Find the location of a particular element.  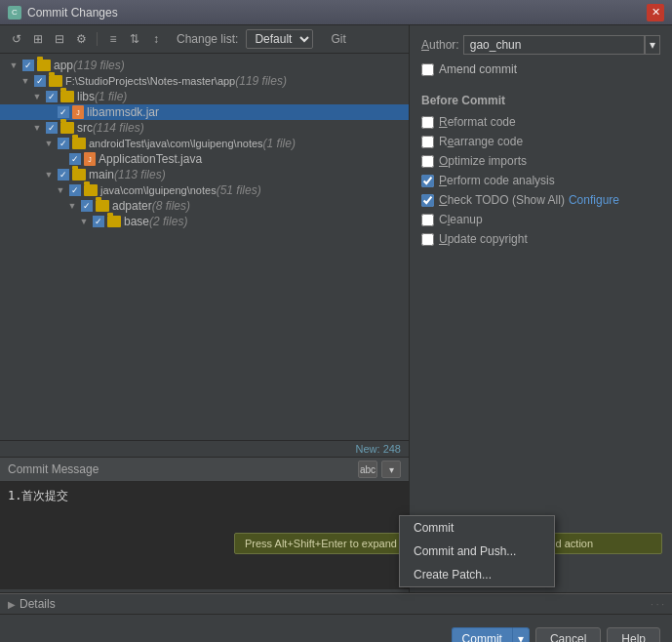

commit-button: Commit is located at coordinates (482, 635).